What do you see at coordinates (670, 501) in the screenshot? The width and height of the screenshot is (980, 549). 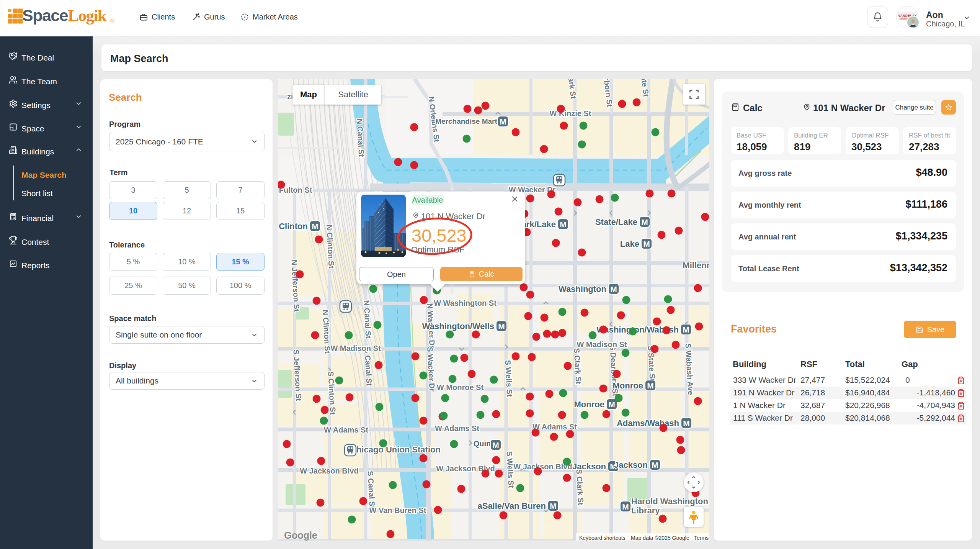 I see `svg-text: Harold Washington` at bounding box center [670, 501].